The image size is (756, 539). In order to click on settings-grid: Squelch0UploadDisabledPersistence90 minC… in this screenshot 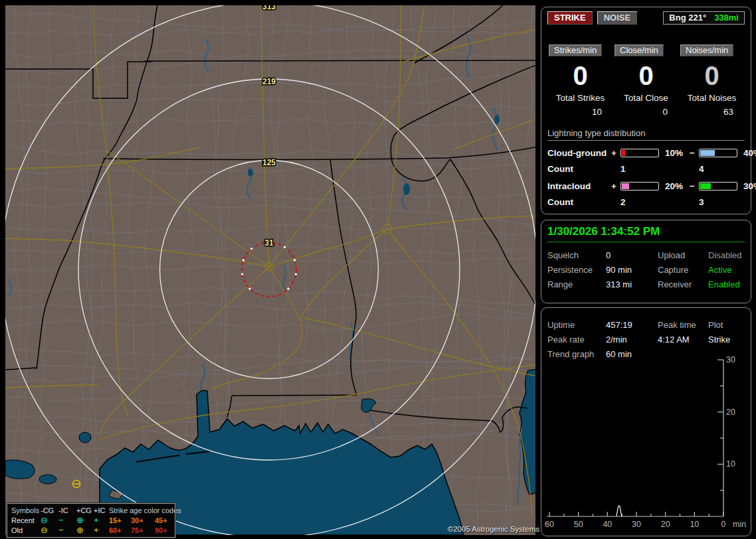, I will do `click(646, 270)`.